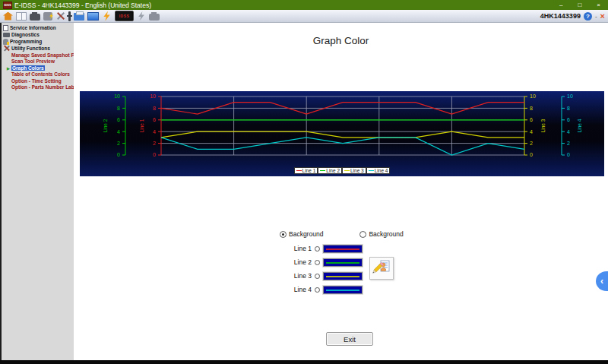 Image resolution: width=608 pixels, height=364 pixels. I want to click on line-color-rows: Line 1Line 2Line 3Line 4, so click(315, 269).